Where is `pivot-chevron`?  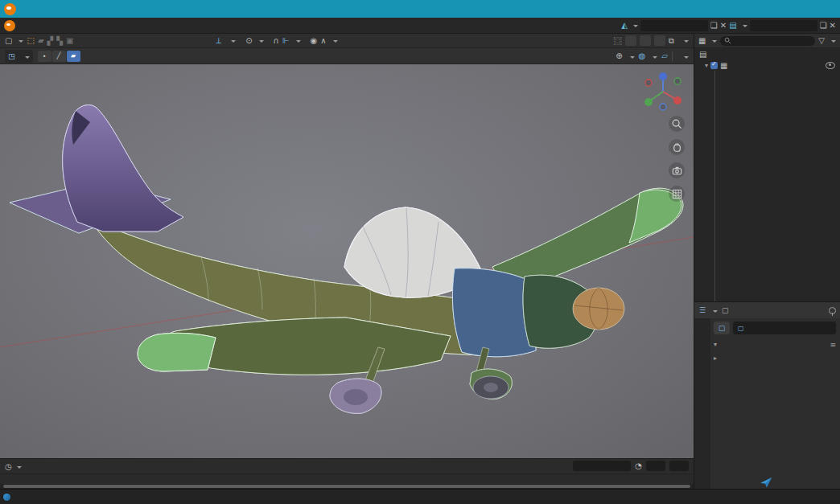 pivot-chevron is located at coordinates (260, 40).